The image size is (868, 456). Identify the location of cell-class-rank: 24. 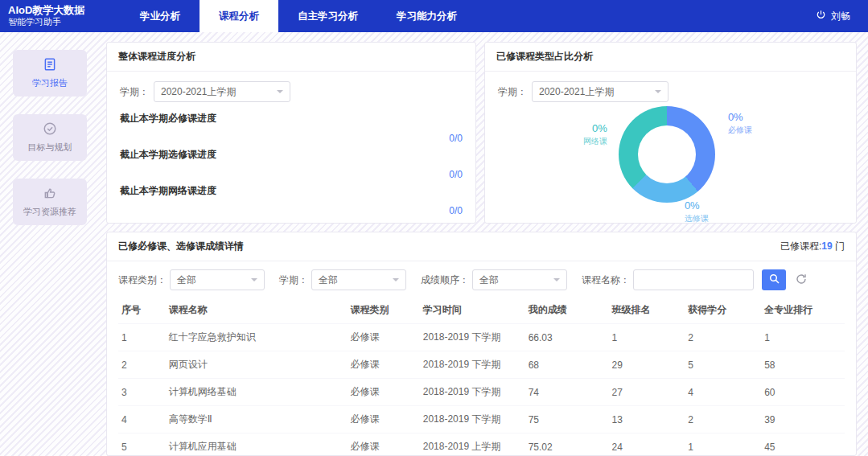
(647, 445).